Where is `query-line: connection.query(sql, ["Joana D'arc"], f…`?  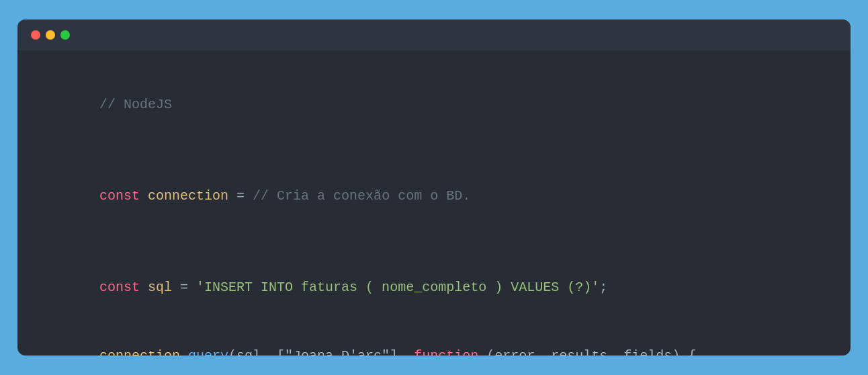 query-line: connection.query(sql, ["Joana D'arc"], f… is located at coordinates (434, 339).